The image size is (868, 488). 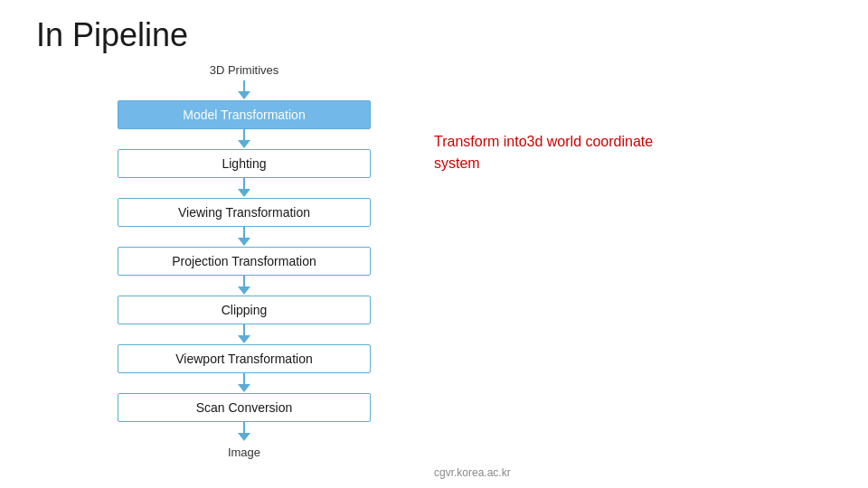 What do you see at coordinates (543, 153) in the screenshot?
I see `annotation: Transform into3d world coordinate system` at bounding box center [543, 153].